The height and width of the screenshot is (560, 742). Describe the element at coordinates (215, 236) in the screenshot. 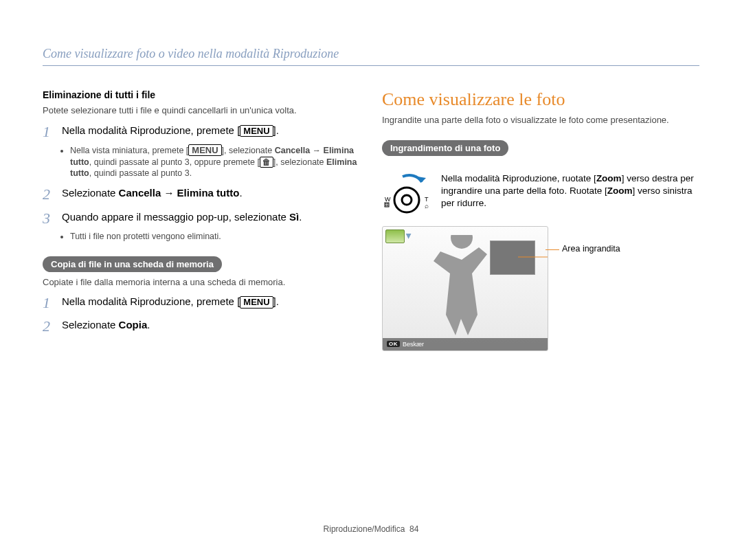

I see `note-item: Tutti i file non protetti vengono elimin…` at that location.